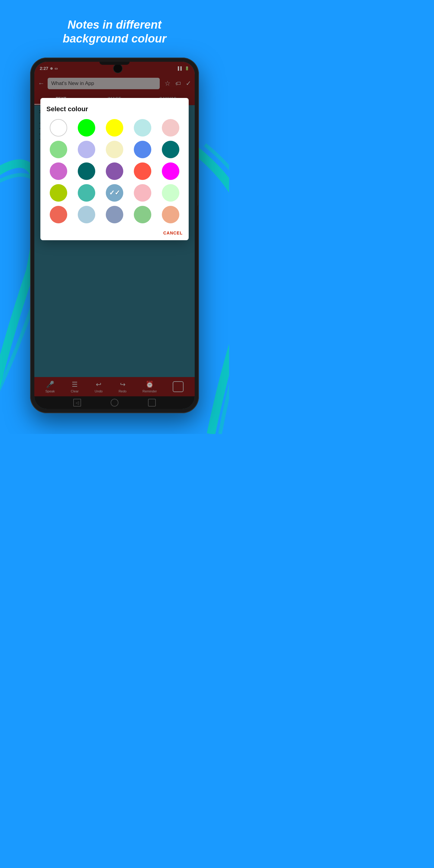 The image size is (434, 868). Describe the element at coordinates (198, 194) in the screenshot. I see `camera-bump` at that location.